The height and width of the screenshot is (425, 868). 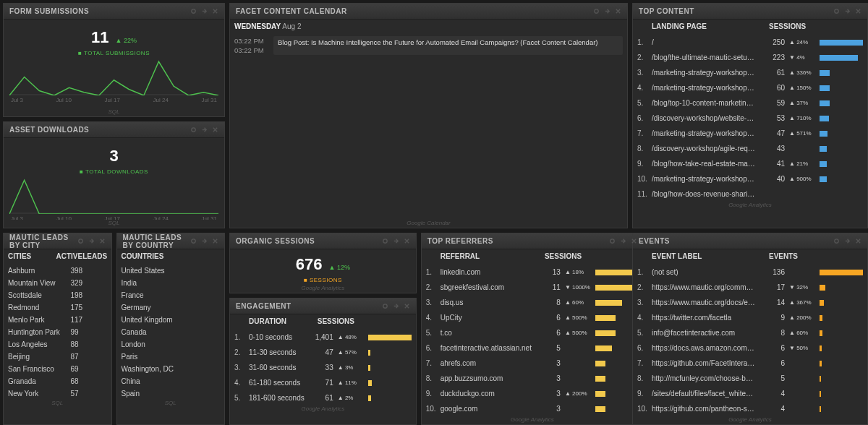 I want to click on table-row: Germany, so click(x=171, y=308).